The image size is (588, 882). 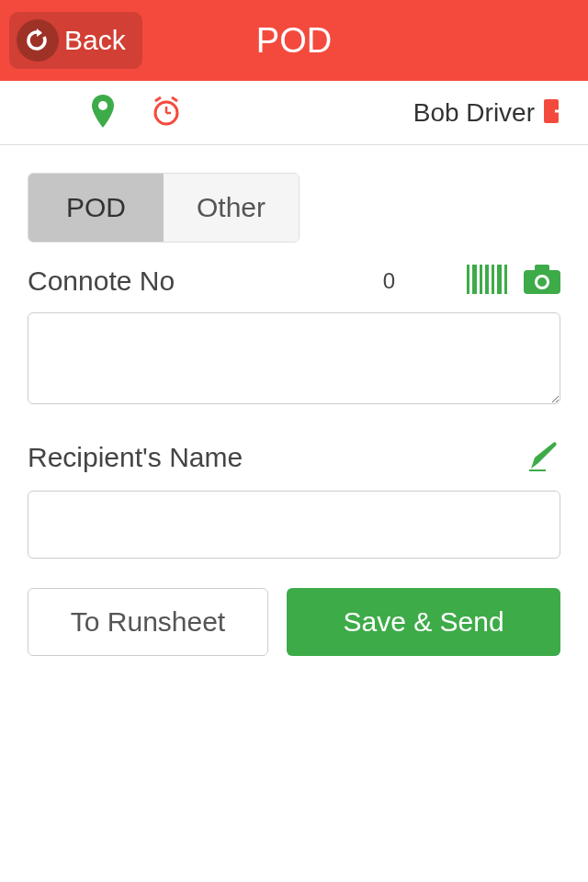 What do you see at coordinates (294, 358) in the screenshot?
I see `connote-input` at bounding box center [294, 358].